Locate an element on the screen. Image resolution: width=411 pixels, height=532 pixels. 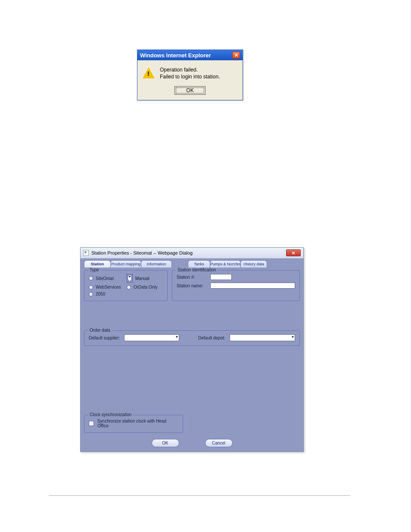
tab-label: Tanks is located at coordinates (199, 264).